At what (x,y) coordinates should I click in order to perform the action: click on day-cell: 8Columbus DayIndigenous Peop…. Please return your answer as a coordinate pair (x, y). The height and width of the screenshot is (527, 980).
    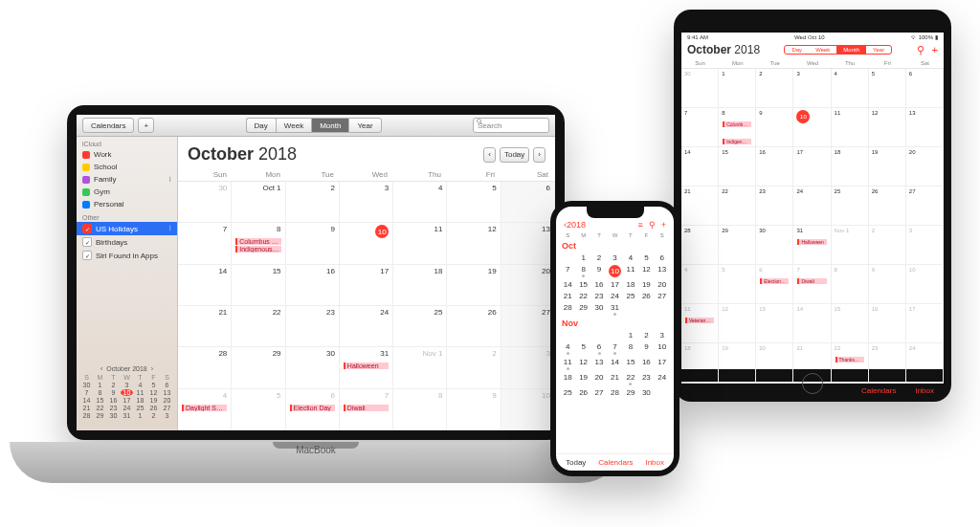
    Looking at the image, I should click on (737, 128).